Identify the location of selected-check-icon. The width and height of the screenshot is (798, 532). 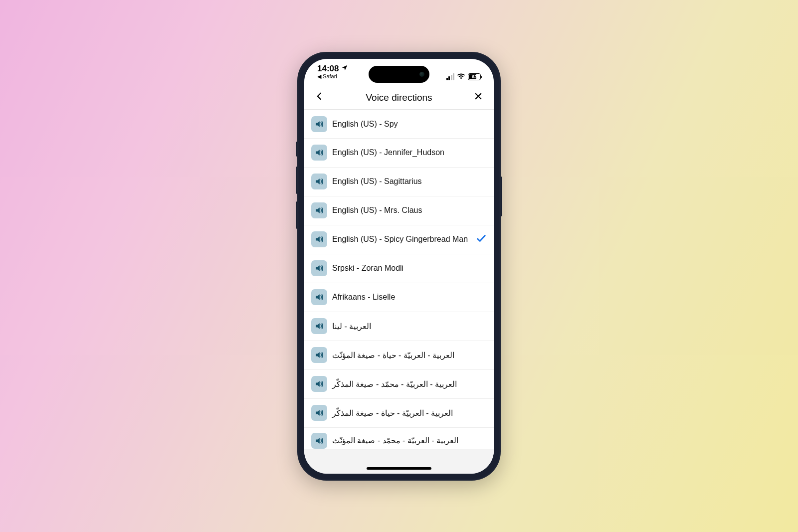
(481, 239).